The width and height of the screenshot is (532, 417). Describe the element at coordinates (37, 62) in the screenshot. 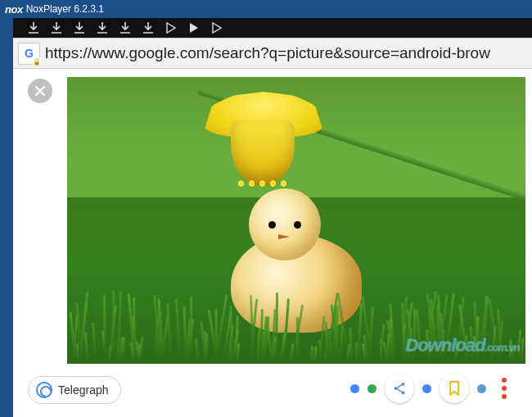

I see `lock-icon: 🔒` at that location.